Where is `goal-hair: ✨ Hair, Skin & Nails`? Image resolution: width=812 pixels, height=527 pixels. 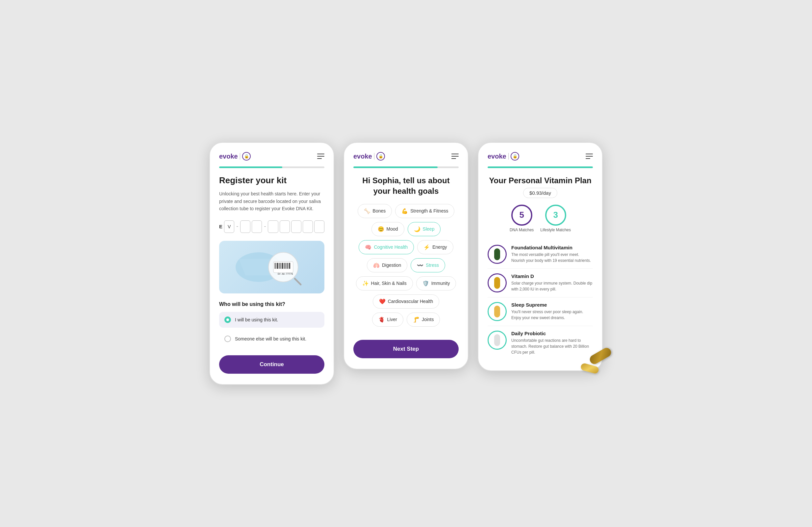 goal-hair: ✨ Hair, Skin & Nails is located at coordinates (384, 283).